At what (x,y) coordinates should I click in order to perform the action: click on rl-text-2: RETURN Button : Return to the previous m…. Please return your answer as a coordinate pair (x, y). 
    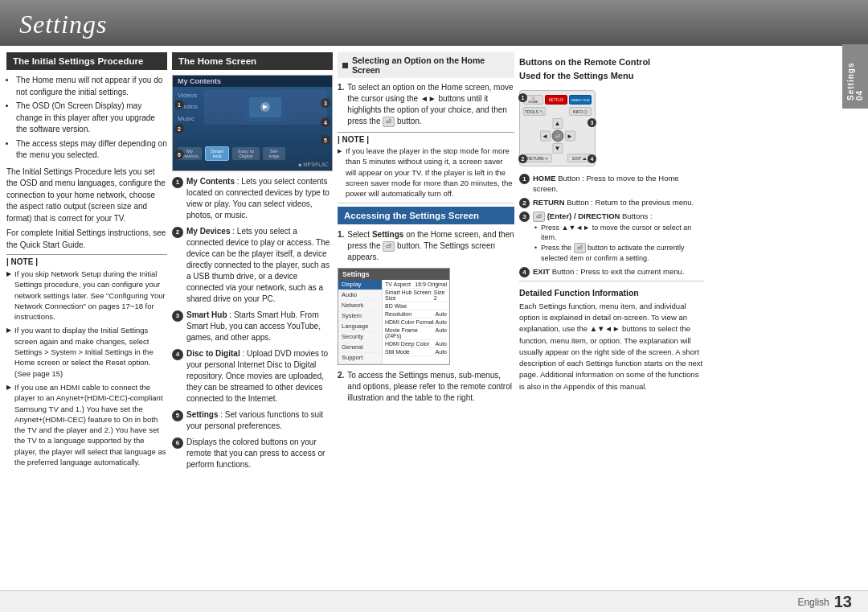
    Looking at the image, I should click on (613, 203).